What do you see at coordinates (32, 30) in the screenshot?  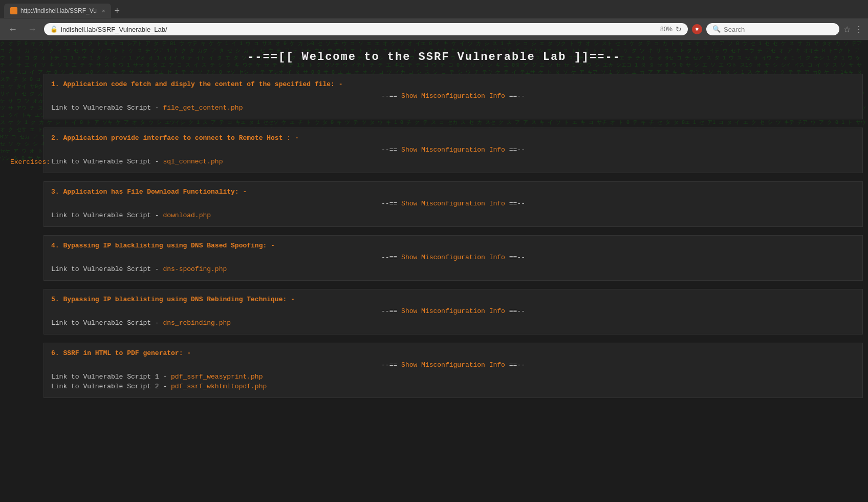 I see `forward-button: →` at bounding box center [32, 30].